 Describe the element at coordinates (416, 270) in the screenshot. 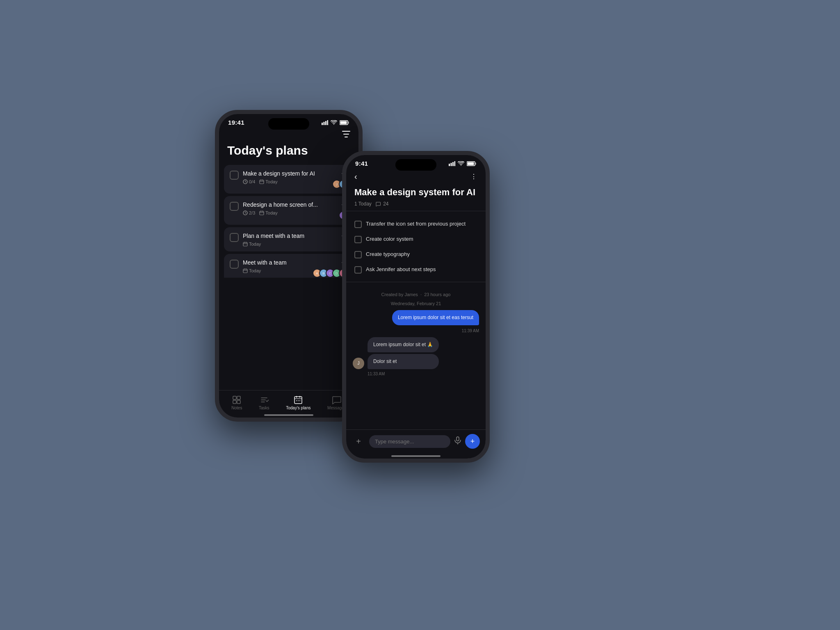

I see `check-item-4: Ask Jennifer about next steps` at that location.